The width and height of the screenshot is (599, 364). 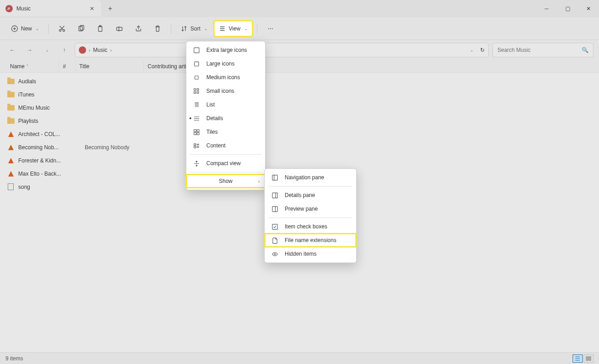 What do you see at coordinates (196, 132) in the screenshot?
I see `tiles-icon` at bounding box center [196, 132].